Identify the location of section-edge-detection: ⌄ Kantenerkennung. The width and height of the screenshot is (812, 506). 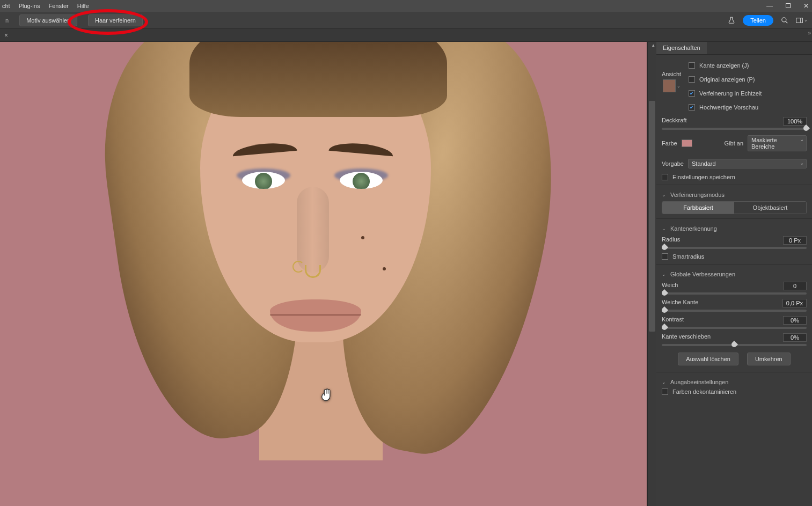
(734, 229).